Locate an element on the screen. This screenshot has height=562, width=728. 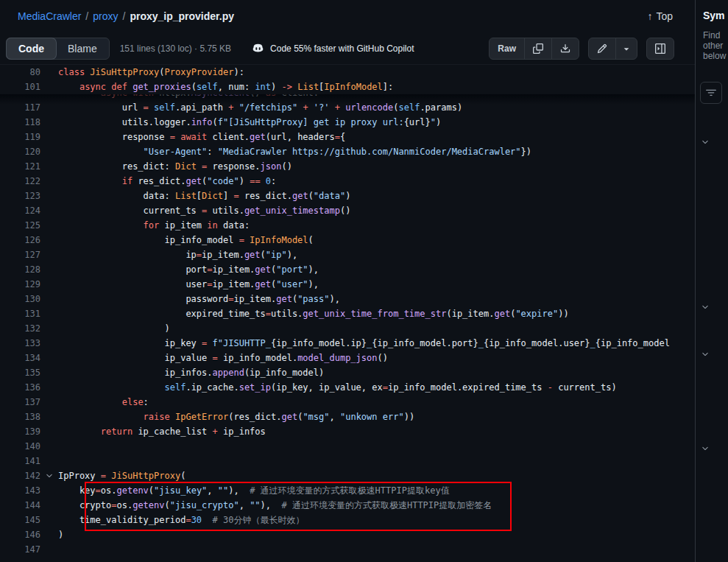
line-number: 136 is located at coordinates (21, 387).